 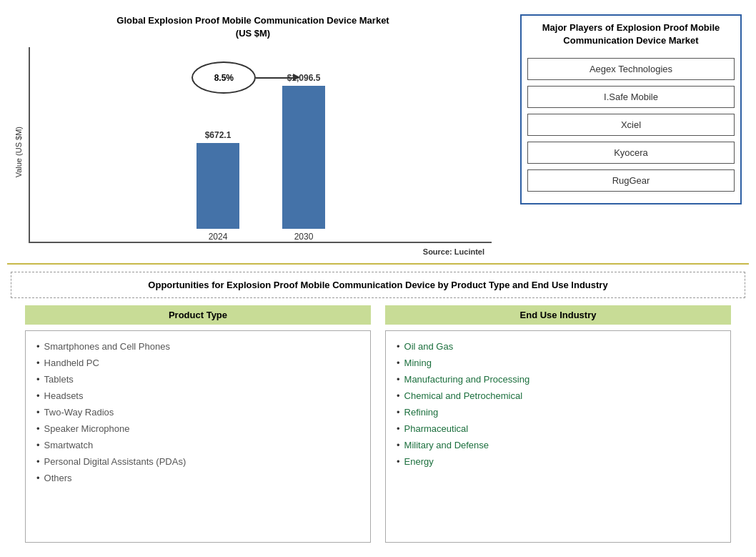 What do you see at coordinates (253, 27) in the screenshot?
I see `chart-title: Global Explosion Proof Mobile Communicat…` at bounding box center [253, 27].